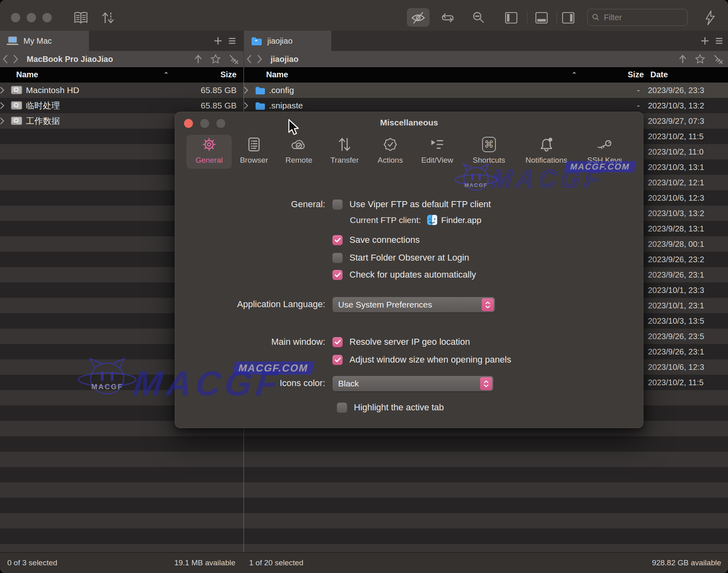 The width and height of the screenshot is (728, 573). I want to click on prefs-tab-shortcuts: ⌘ Shortcuts, so click(489, 152).